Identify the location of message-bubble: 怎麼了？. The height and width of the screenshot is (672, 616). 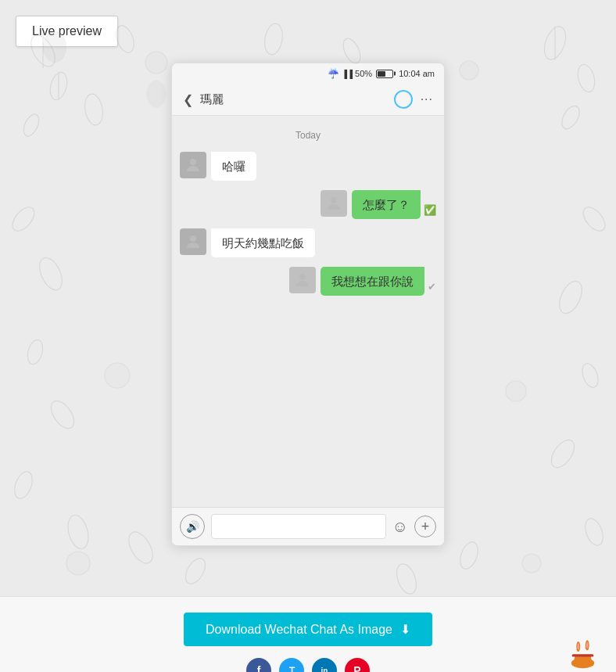
(386, 205).